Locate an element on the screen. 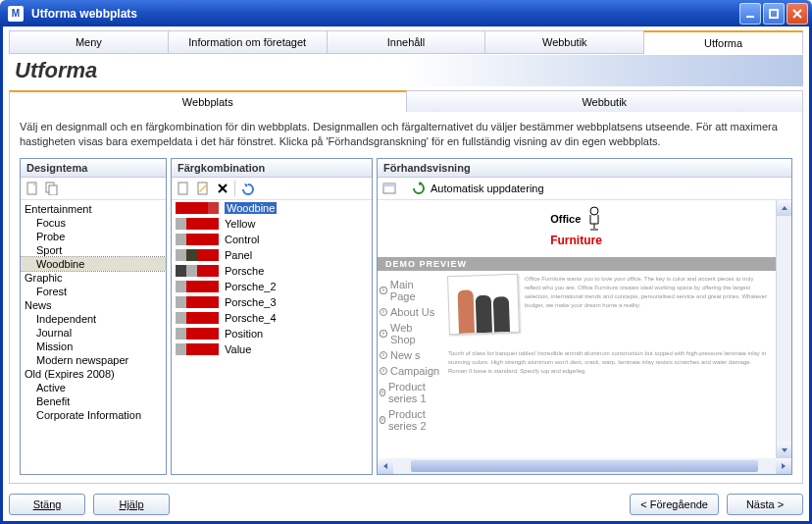  preview-photo is located at coordinates (483, 304).